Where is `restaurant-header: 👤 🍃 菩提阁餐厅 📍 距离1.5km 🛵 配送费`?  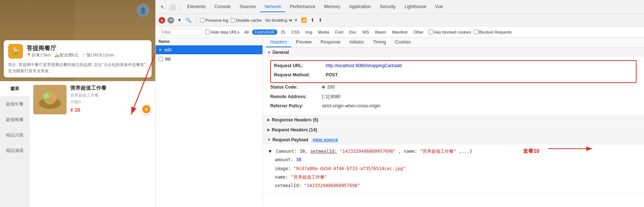 restaurant-header: 👤 🍃 菩提阁餐厅 📍 距离1.5km 🛵 配送费 is located at coordinates (78, 41).